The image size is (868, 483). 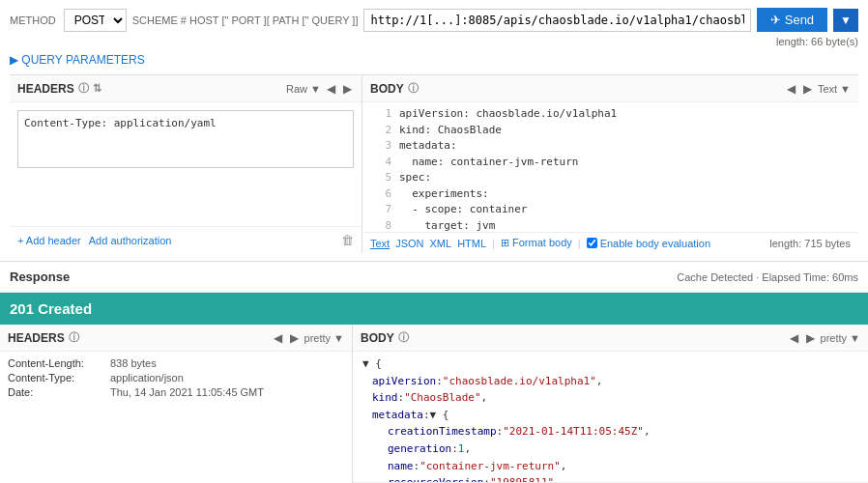 I want to click on query-params-label: ▶ QUERY PARAMETERS, so click(x=77, y=60).